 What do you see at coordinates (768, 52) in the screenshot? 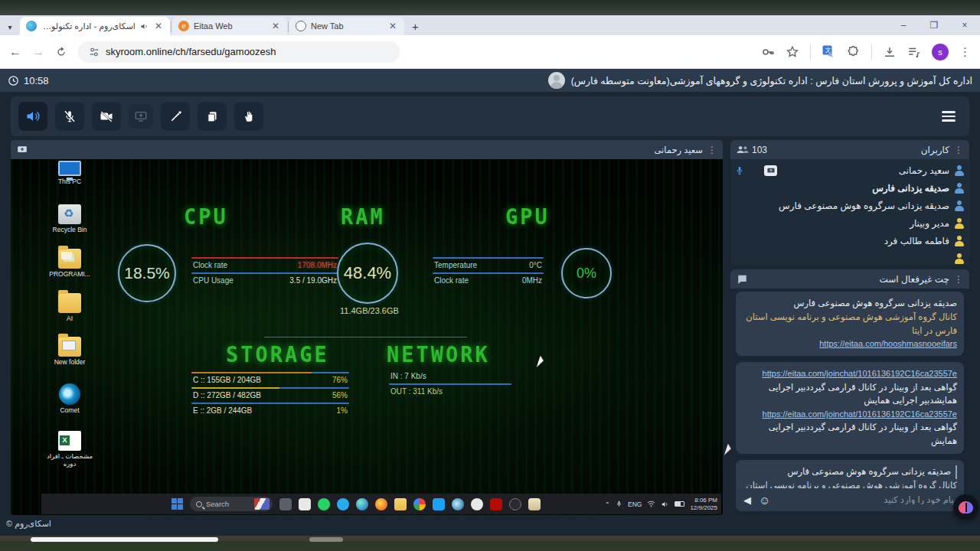
I see `password-key-icon` at bounding box center [768, 52].